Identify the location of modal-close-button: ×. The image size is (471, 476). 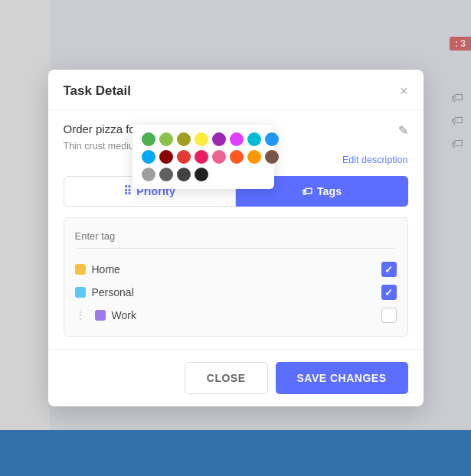
(404, 91).